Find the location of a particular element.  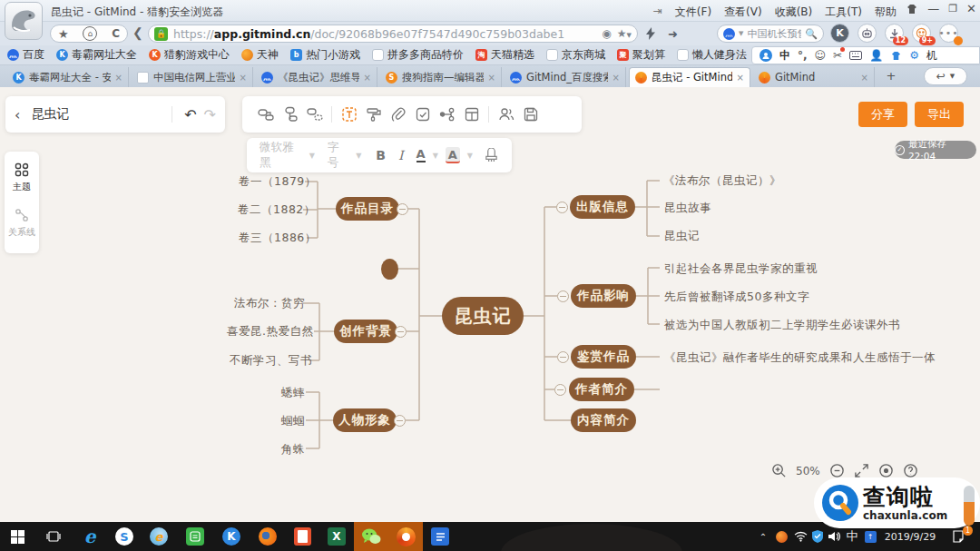

mindmap-topic: 角蛛 is located at coordinates (293, 450).